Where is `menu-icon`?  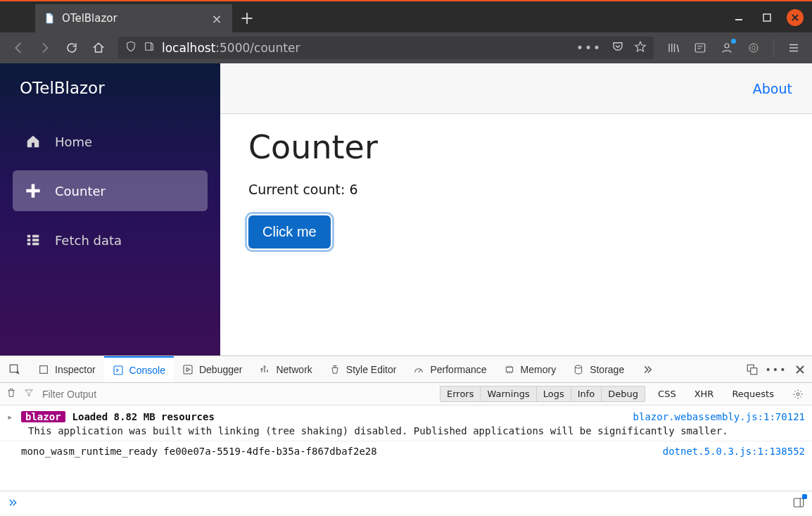 menu-icon is located at coordinates (794, 48).